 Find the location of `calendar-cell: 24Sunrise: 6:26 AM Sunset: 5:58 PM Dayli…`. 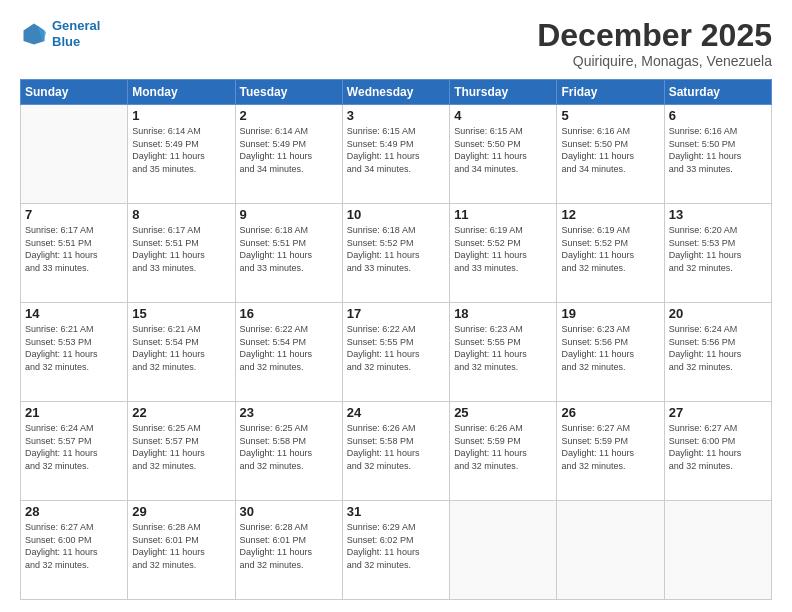

calendar-cell: 24Sunrise: 6:26 AM Sunset: 5:58 PM Dayli… is located at coordinates (396, 452).